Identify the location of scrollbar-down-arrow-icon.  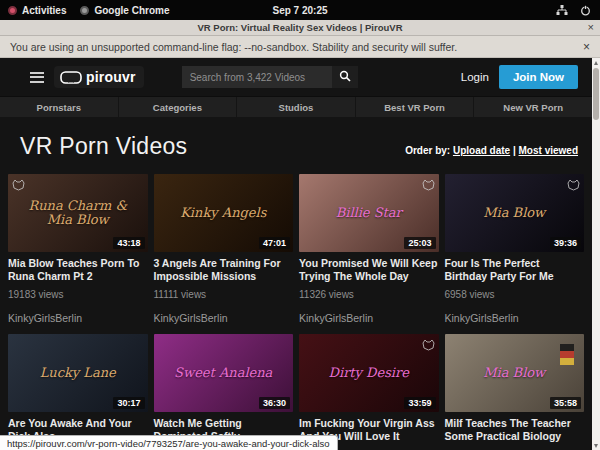
(596, 446).